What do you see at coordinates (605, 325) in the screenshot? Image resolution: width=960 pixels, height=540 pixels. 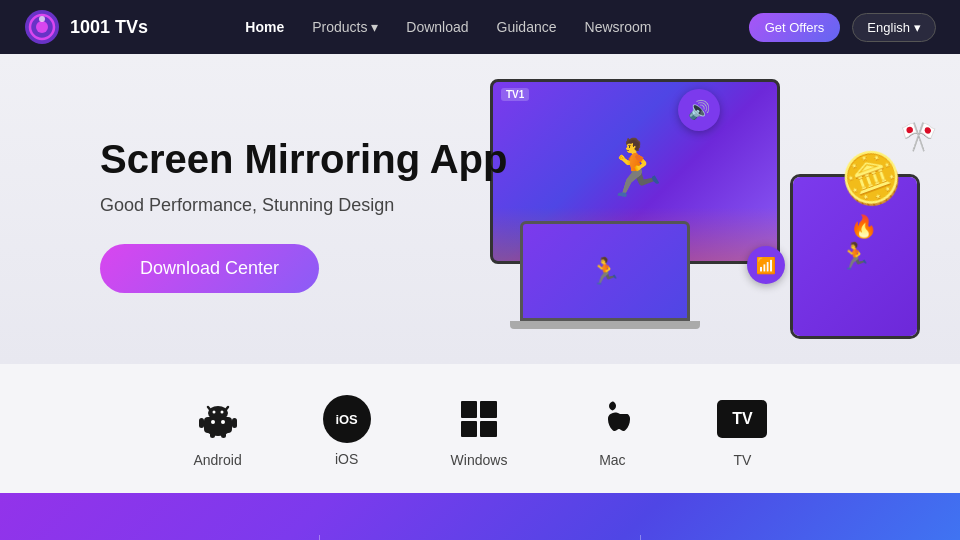 I see `laptop-base` at bounding box center [605, 325].